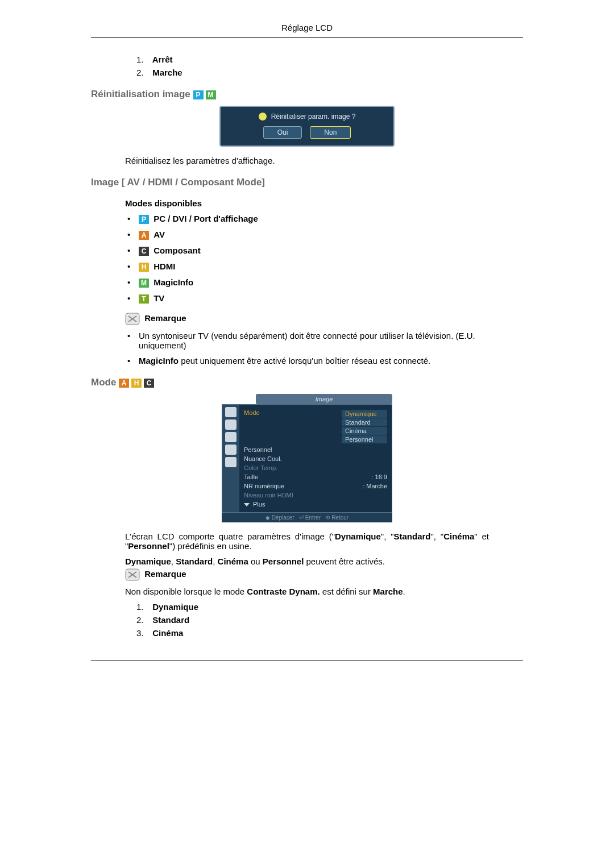  What do you see at coordinates (324, 399) in the screenshot?
I see `dialog-title: Image` at bounding box center [324, 399].